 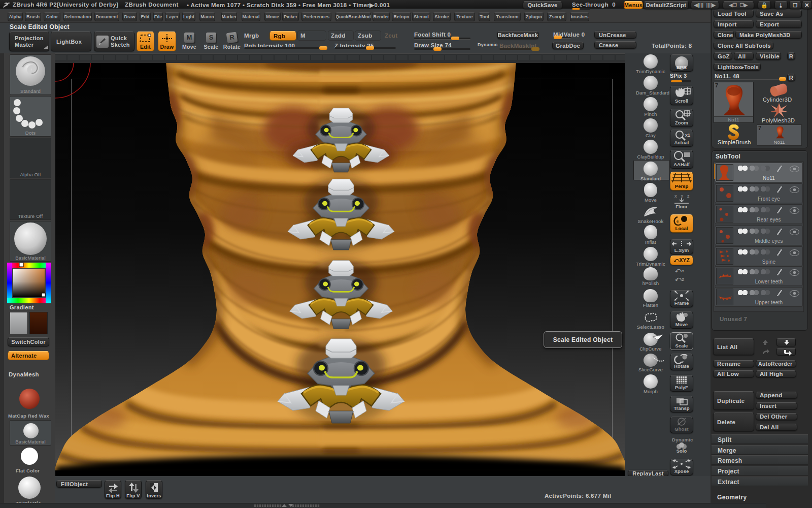 I want to click on svg-text: X Y Z, so click(x=683, y=196).